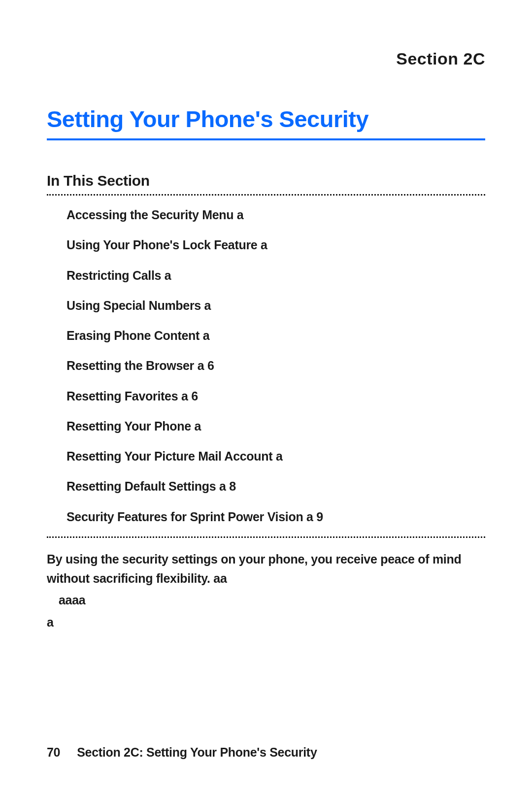 The height and width of the screenshot is (798, 532). Describe the element at coordinates (266, 569) in the screenshot. I see `body-paragraph: By using the security settings on your p…` at that location.